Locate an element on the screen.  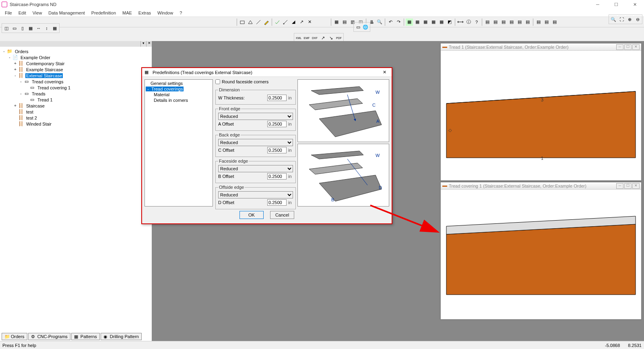
zoom-icon: 🔍 is located at coordinates (613, 19).